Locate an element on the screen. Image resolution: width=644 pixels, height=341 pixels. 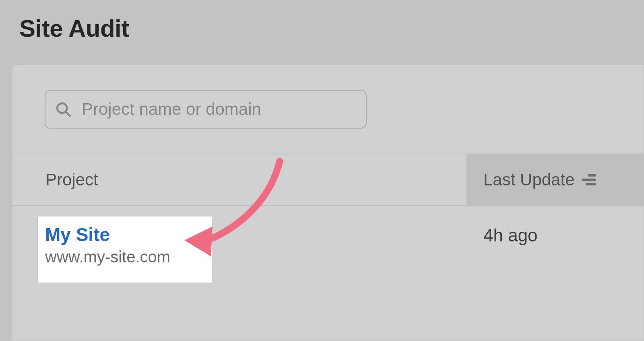
search-icon is located at coordinates (63, 109).